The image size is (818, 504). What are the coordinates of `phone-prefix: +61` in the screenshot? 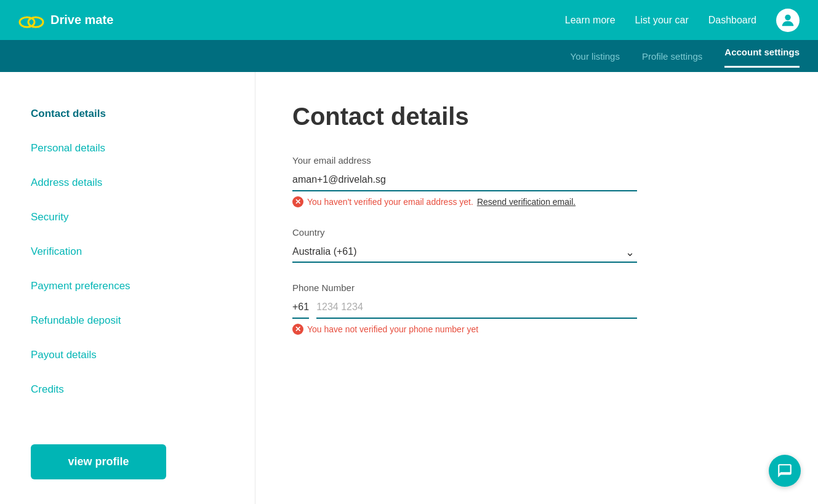 It's located at (300, 308).